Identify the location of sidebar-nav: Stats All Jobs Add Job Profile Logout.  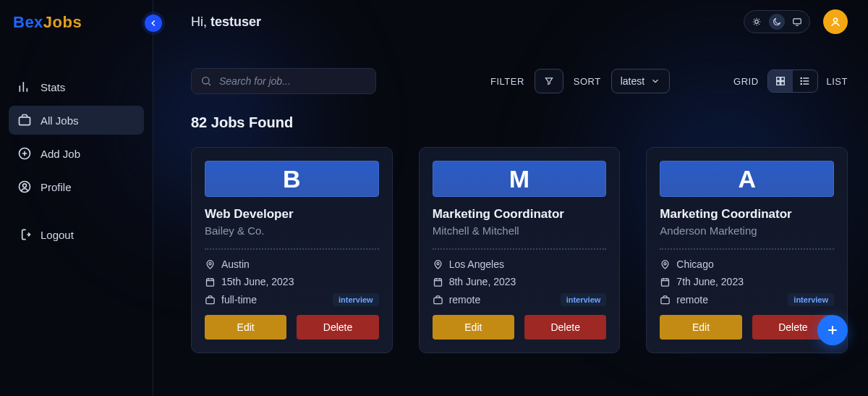
(77, 151).